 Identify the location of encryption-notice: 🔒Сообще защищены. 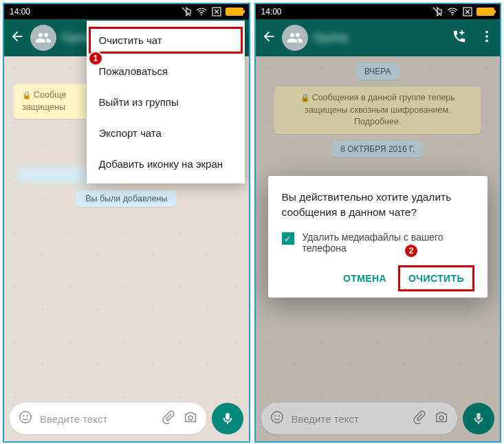
(55, 102).